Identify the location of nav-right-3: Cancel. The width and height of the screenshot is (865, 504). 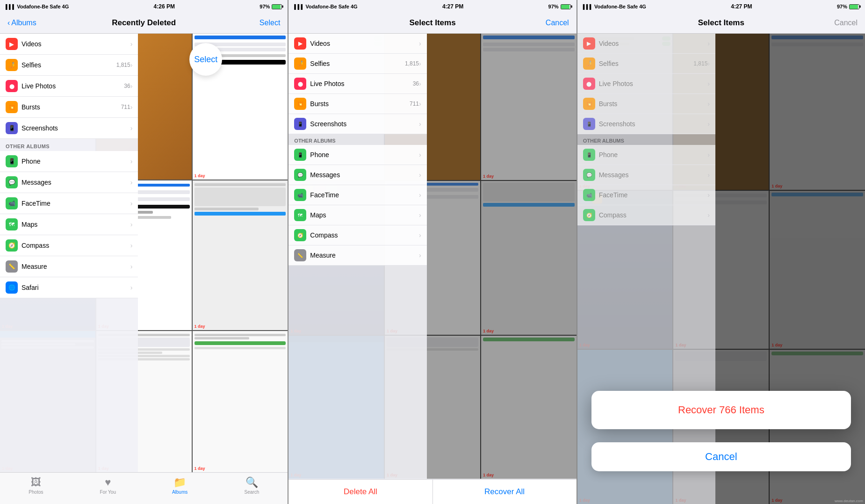
(839, 23).